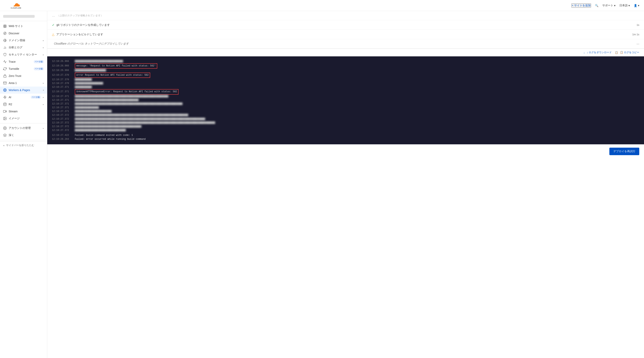  Describe the element at coordinates (24, 55) in the screenshot. I see `sidebar-item-security: セキュリティ センター ▸` at that location.